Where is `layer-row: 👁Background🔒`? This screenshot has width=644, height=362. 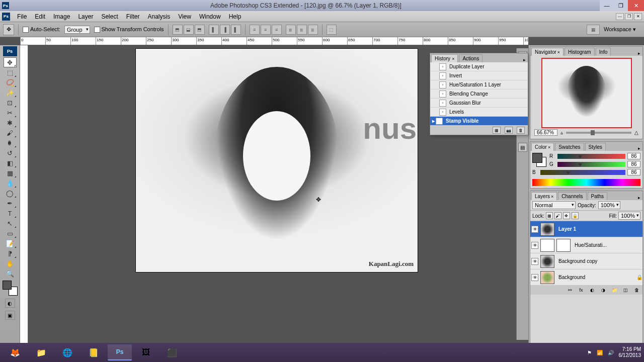
layer-row: 👁Background🔒 is located at coordinates (587, 278).